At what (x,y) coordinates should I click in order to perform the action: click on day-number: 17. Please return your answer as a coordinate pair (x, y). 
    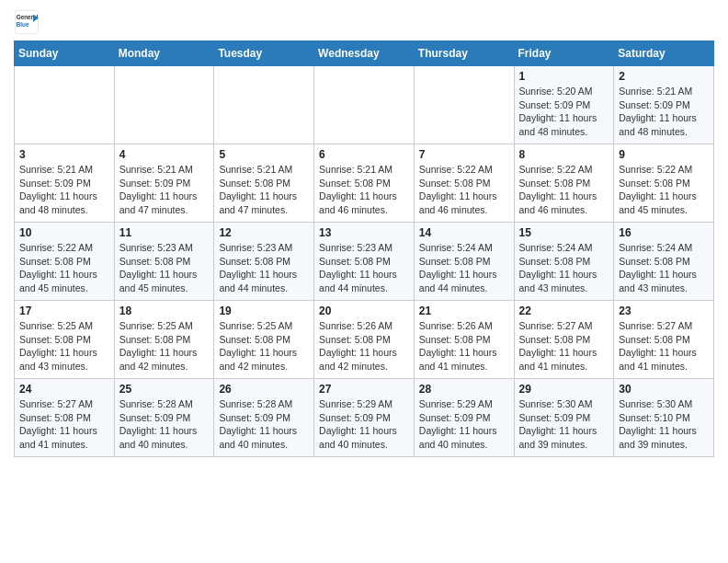
    Looking at the image, I should click on (64, 311).